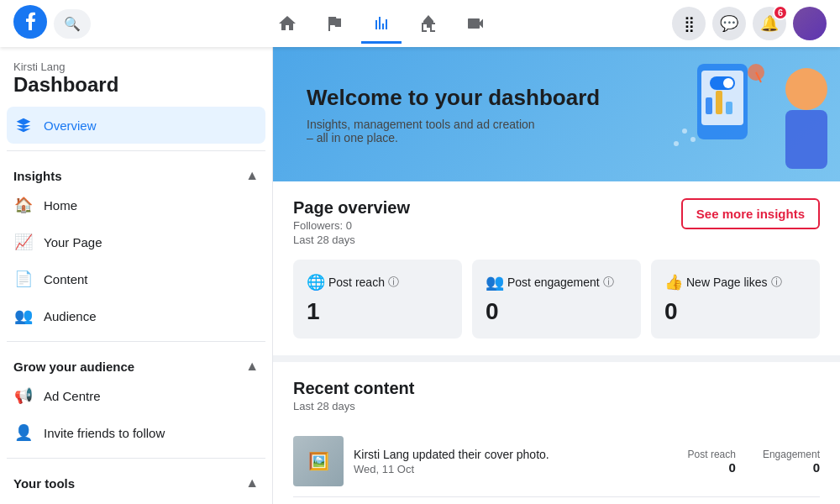 This screenshot has height=504, width=840. Describe the element at coordinates (475, 24) in the screenshot. I see `nav-video-btn` at that location.